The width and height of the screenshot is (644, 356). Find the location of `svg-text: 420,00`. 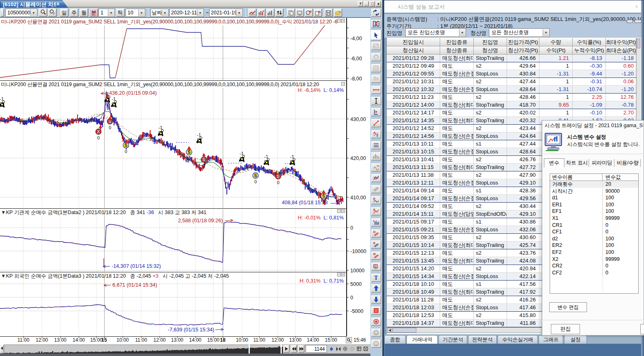

svg-text: 420,00 is located at coordinates (358, 158).